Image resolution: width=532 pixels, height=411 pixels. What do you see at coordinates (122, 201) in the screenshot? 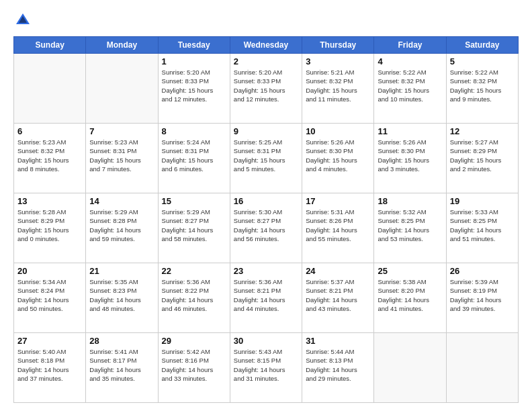
I see `day-number: 14` at bounding box center [122, 201].